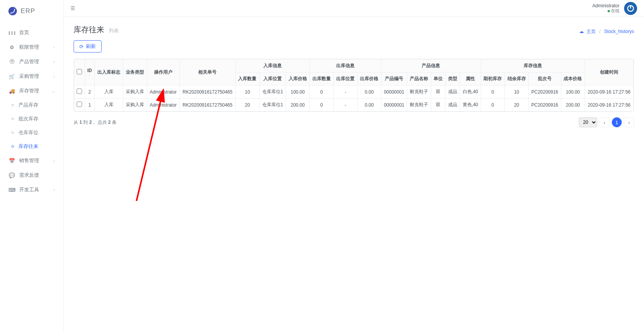  What do you see at coordinates (605, 122) in the screenshot?
I see `pager-prev: ‹` at bounding box center [605, 122].